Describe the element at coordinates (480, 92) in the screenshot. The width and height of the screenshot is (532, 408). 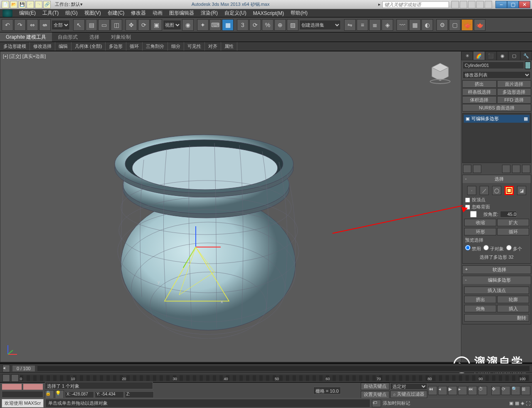
I see `mod-splinesel-button: 样条线选择` at that location.